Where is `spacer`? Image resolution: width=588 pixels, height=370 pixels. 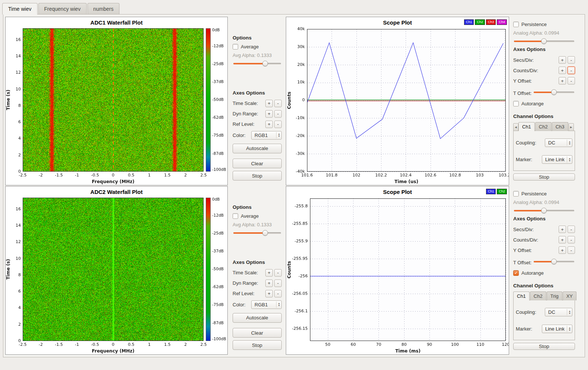 spacer is located at coordinates (257, 324).